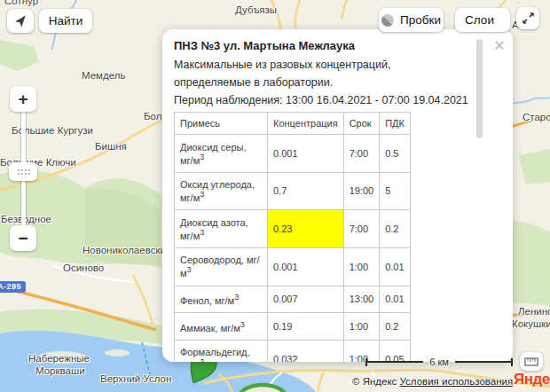  Describe the element at coordinates (534, 311) in the screenshot. I see `map-label-settlement: Ленино-` at that location.